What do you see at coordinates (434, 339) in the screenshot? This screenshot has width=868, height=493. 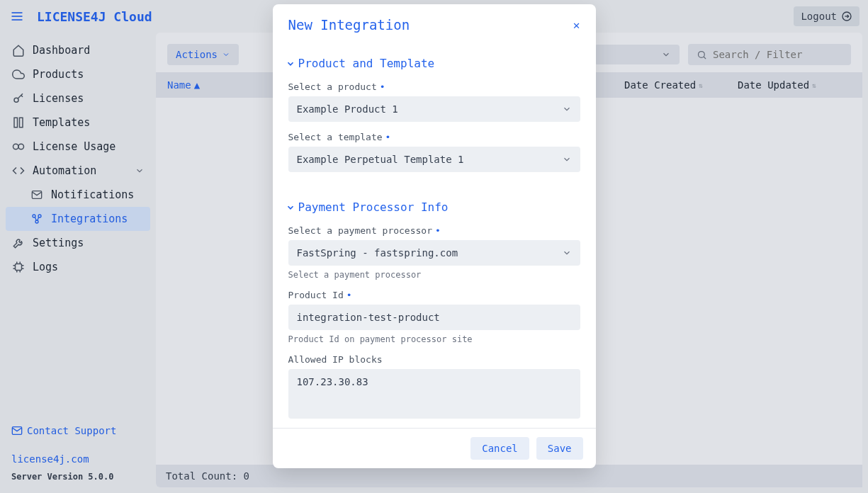 I see `productid-help: Product Id on payment processor site` at bounding box center [434, 339].